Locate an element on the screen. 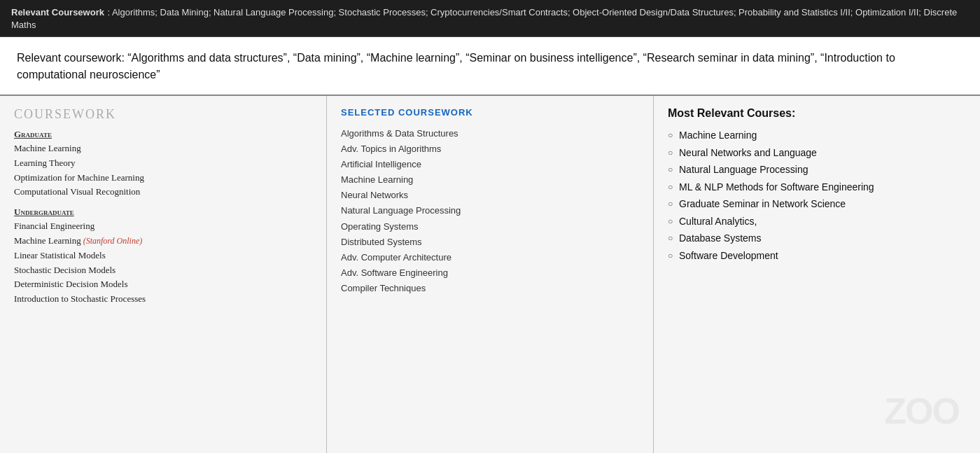 The height and width of the screenshot is (453, 980). relevant-course-ml-text: Machine Learning is located at coordinates (718, 136).